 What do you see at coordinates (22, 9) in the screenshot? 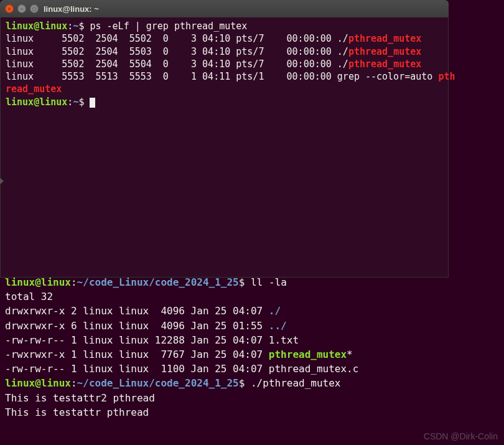
I see `minimize-icon: −` at bounding box center [22, 9].